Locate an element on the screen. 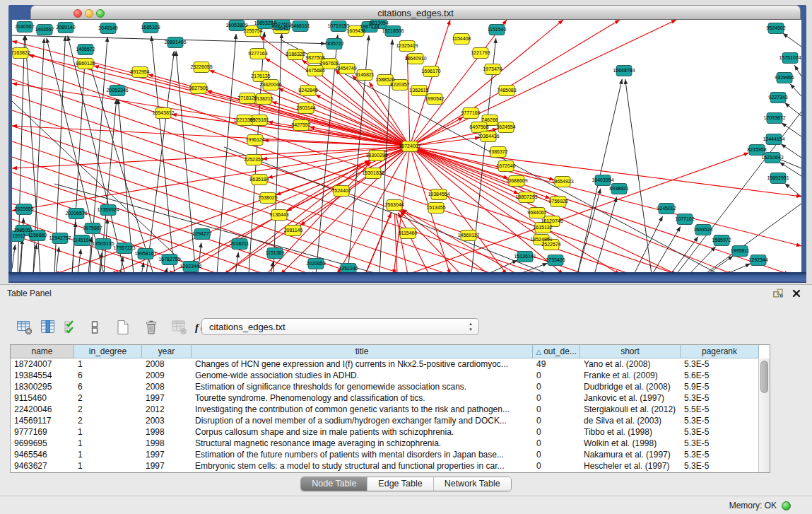 This screenshot has height=514, width=812. column-header-name: name is located at coordinates (42, 352).